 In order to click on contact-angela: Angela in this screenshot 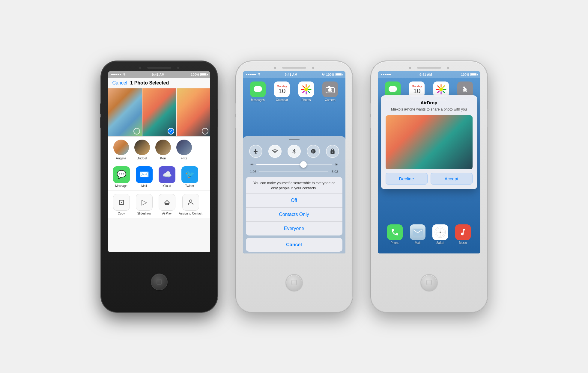, I will do `click(121, 150)`.